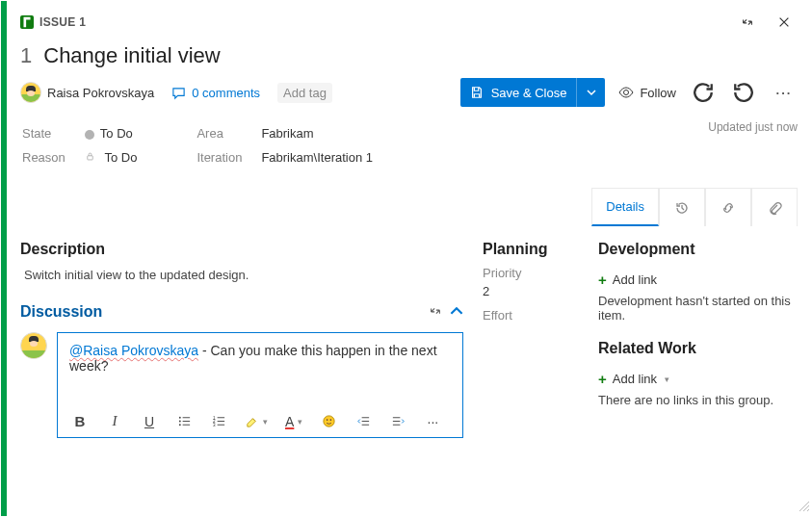 The image size is (812, 517). Describe the element at coordinates (242, 249) in the screenshot. I see `description-heading: Description` at that location.